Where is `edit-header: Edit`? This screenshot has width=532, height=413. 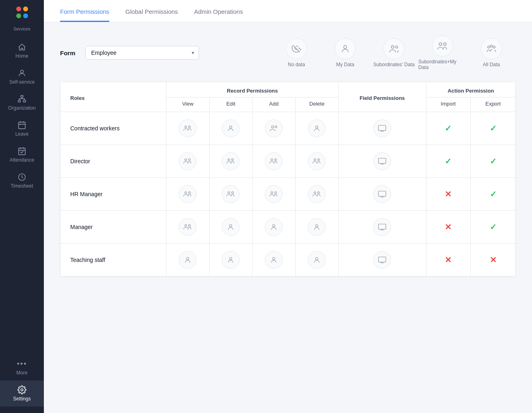
edit-header: Edit is located at coordinates (231, 105).